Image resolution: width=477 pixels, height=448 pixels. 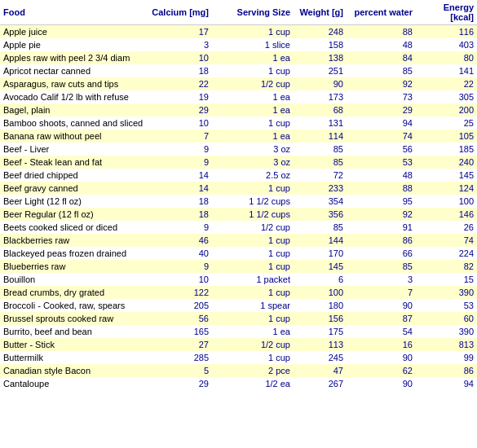 What do you see at coordinates (238, 188) in the screenshot?
I see `table-row: Beef gravy canned141 cup23388124` at bounding box center [238, 188].